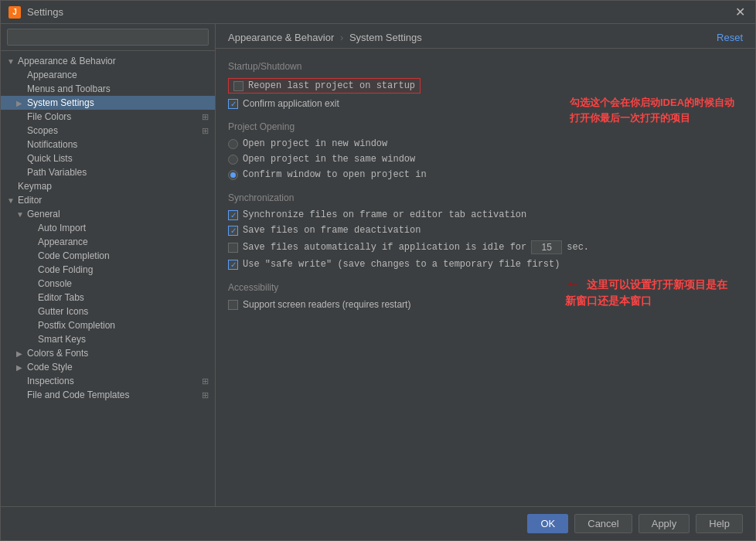 This screenshot has width=756, height=541. Describe the element at coordinates (485, 215) in the screenshot. I see `sync-item1-row: Synchronize files on frame or editor tab…` at that location.